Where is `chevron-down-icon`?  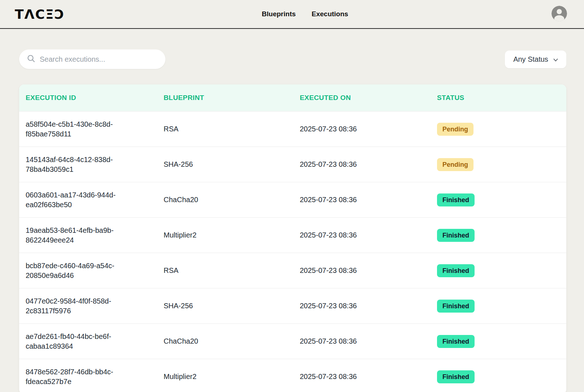 chevron-down-icon is located at coordinates (555, 59).